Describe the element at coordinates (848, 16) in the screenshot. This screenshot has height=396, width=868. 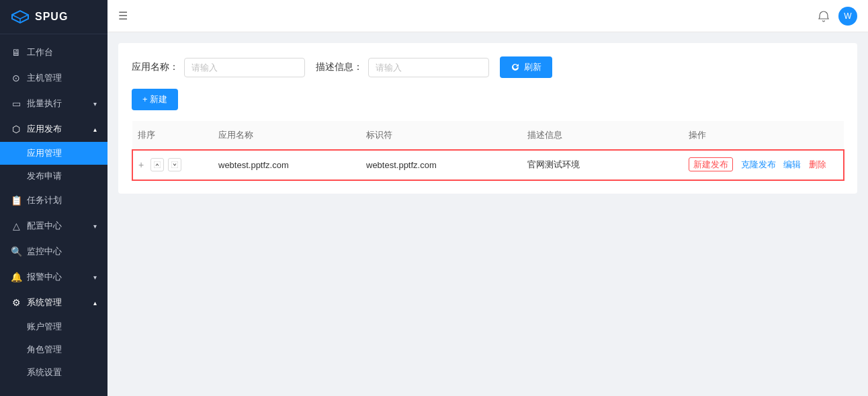
I see `user-avatar: W` at that location.